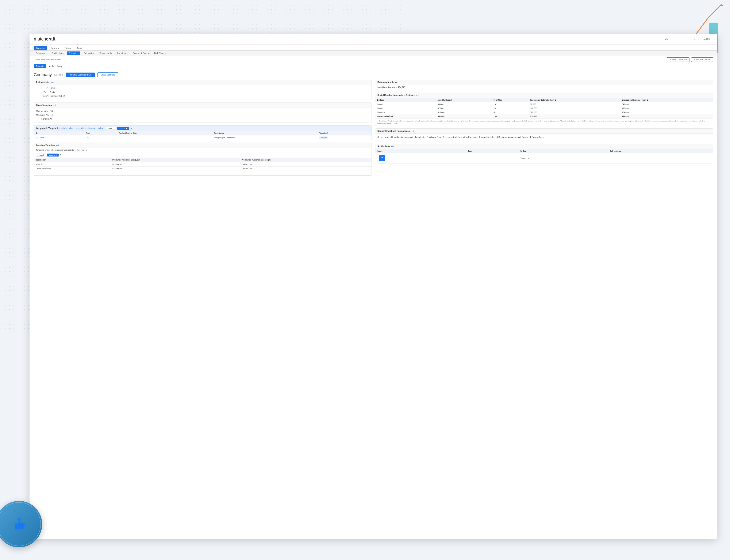  What do you see at coordinates (265, 138) in the screenshot?
I see `row-description: Albuquerque > New Mex` at bounding box center [265, 138].